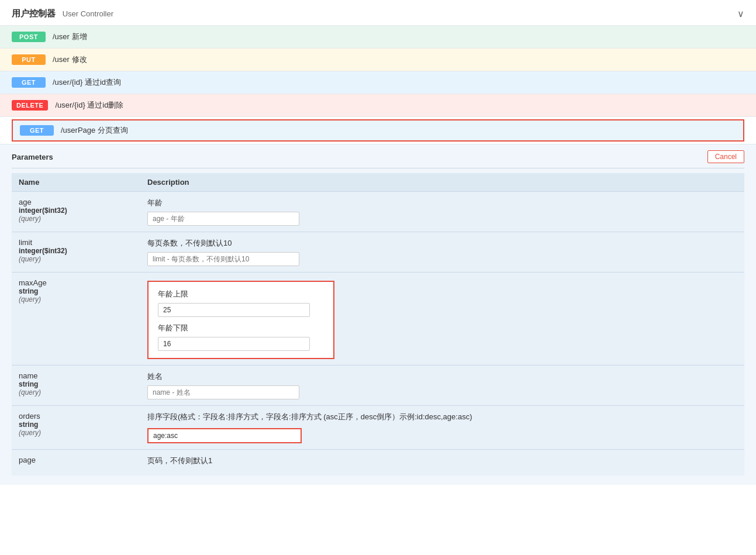 The image size is (756, 555). What do you see at coordinates (442, 243) in the screenshot?
I see `param-desc-limit: 每页条数，不传则默认10` at bounding box center [442, 243].